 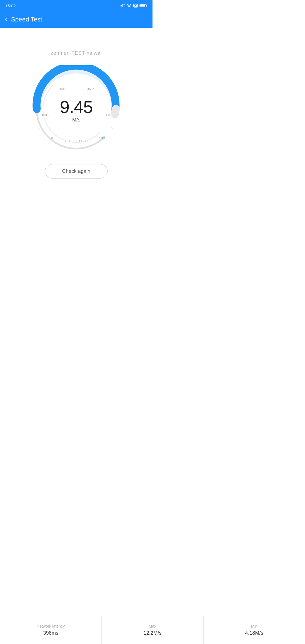 I want to click on status-time: 15:02, so click(x=10, y=6).